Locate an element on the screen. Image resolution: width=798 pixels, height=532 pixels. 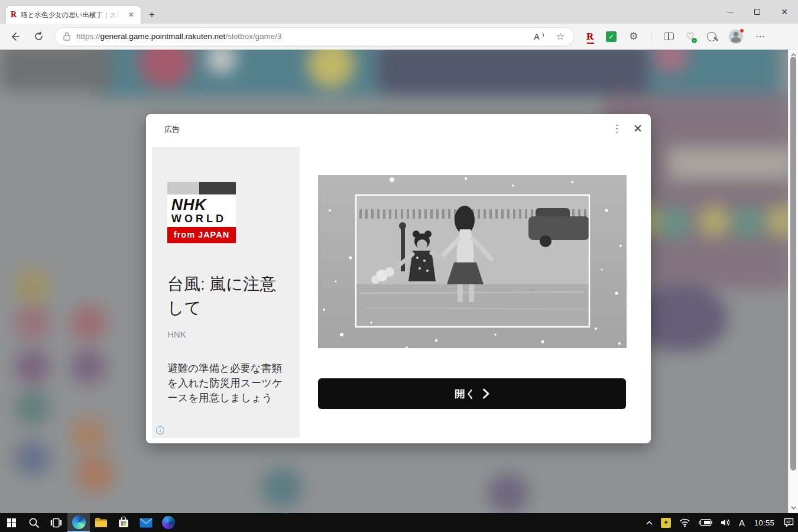
url-scheme: https:// is located at coordinates (89, 37).